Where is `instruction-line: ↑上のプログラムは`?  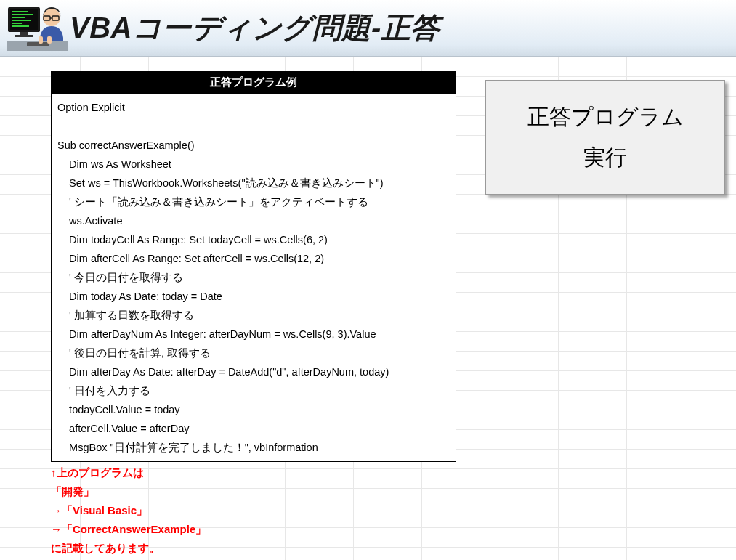
instruction-line: ↑上のプログラムは is located at coordinates (129, 473).